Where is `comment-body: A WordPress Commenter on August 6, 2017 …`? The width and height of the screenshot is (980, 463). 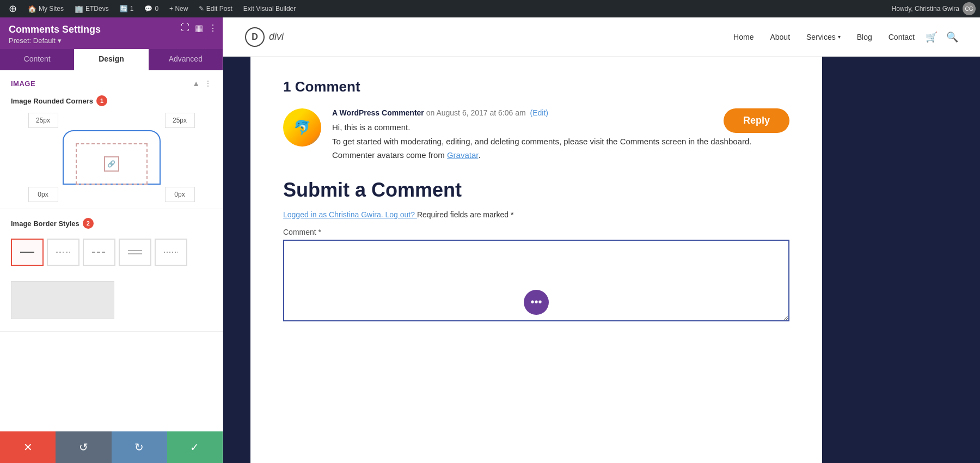
comment-body: A WordPress Commenter on August 6, 2017 … is located at coordinates (561, 135).